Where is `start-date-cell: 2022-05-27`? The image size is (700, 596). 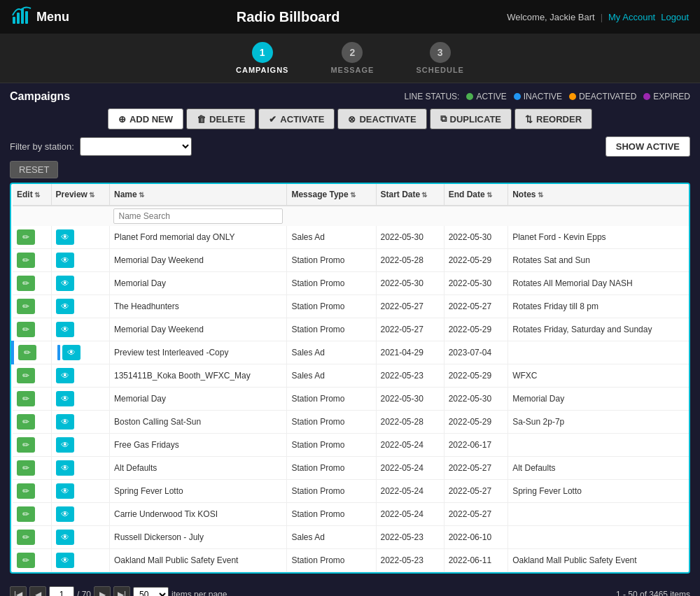
start-date-cell: 2022-05-27 is located at coordinates (410, 306).